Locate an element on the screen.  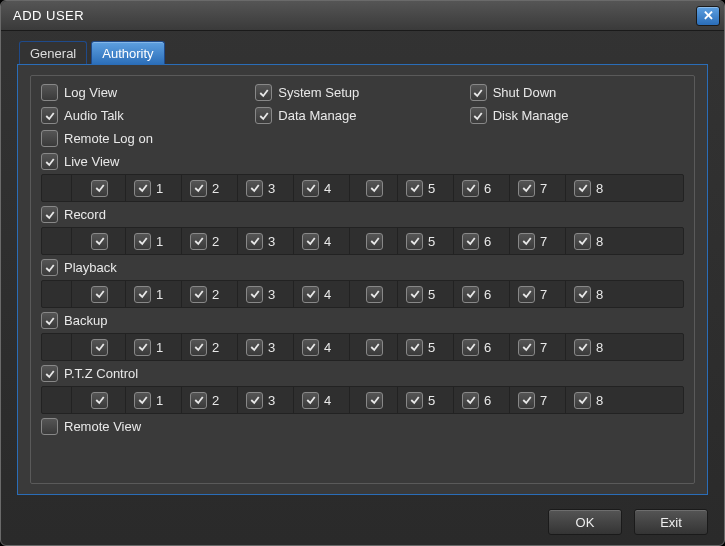
chk-audio-talk is located at coordinates (50, 116).